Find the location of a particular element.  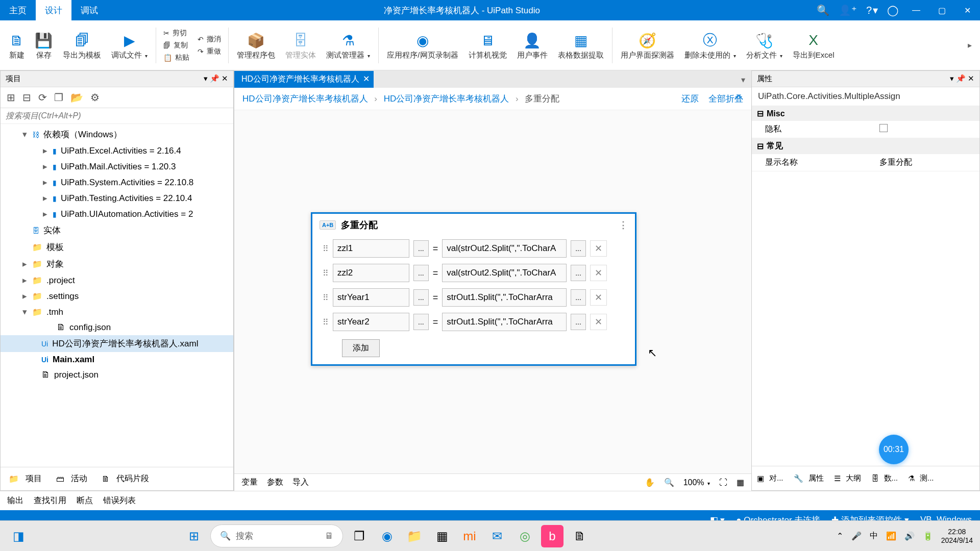

tree-file-robot: UiHD公司净资产增长率考核机器人.xaml is located at coordinates (117, 344).